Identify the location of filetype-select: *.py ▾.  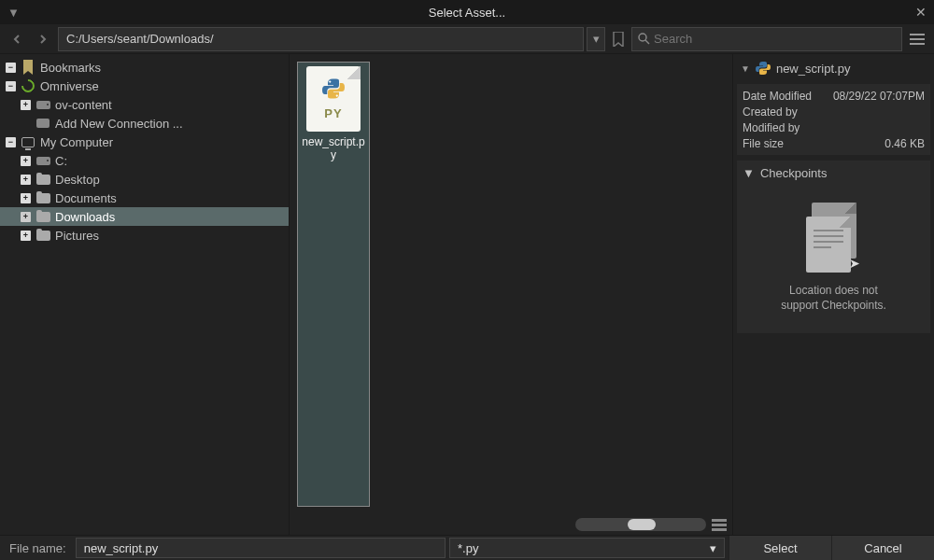
(587, 548).